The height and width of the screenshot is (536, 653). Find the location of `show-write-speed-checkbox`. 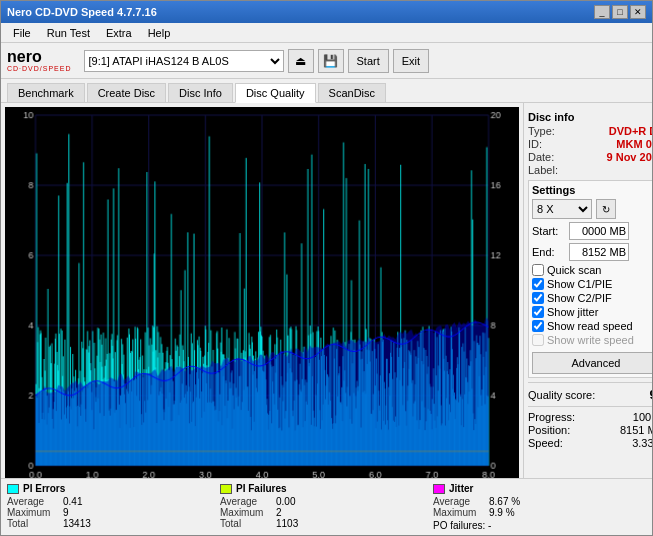

show-write-speed-checkbox is located at coordinates (538, 340).